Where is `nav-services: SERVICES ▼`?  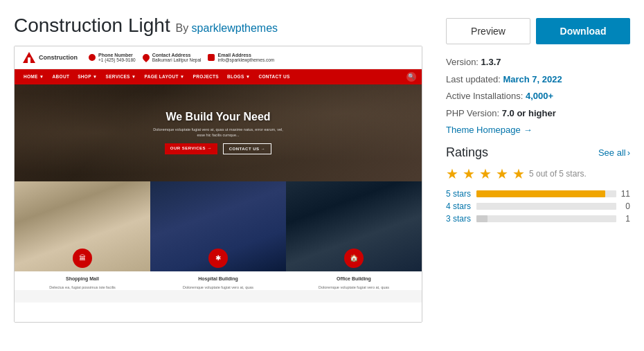 nav-services: SERVICES ▼ is located at coordinates (121, 77).